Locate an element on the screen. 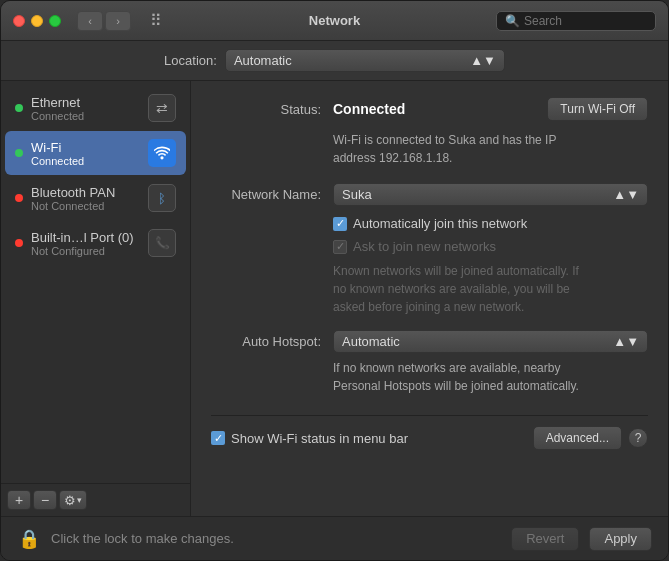  help-button: ? is located at coordinates (638, 438).